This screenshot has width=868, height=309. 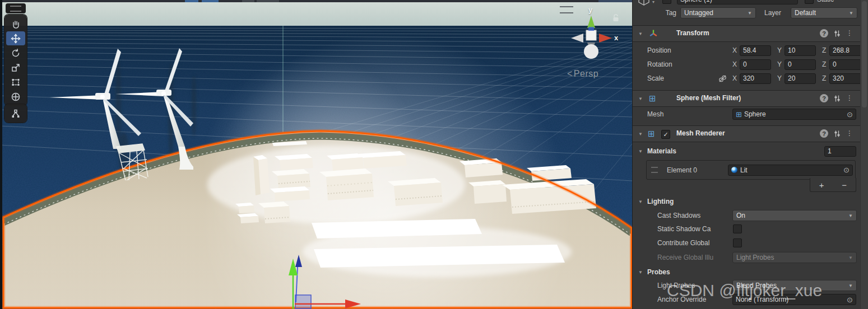 What do you see at coordinates (718, 13) in the screenshot?
I see `tag-dropdown: Untagged▼` at bounding box center [718, 13].